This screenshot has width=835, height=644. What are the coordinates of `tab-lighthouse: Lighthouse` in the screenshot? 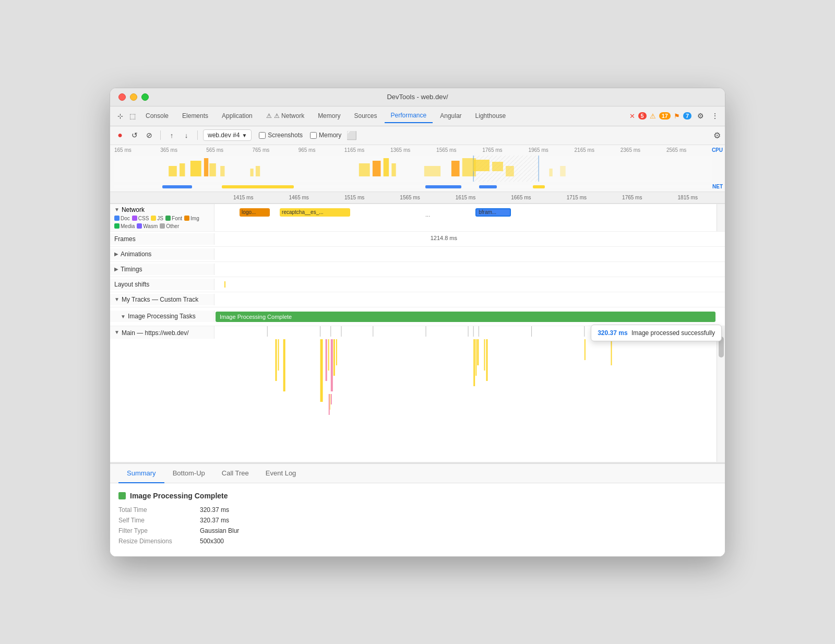 It's located at (491, 116).